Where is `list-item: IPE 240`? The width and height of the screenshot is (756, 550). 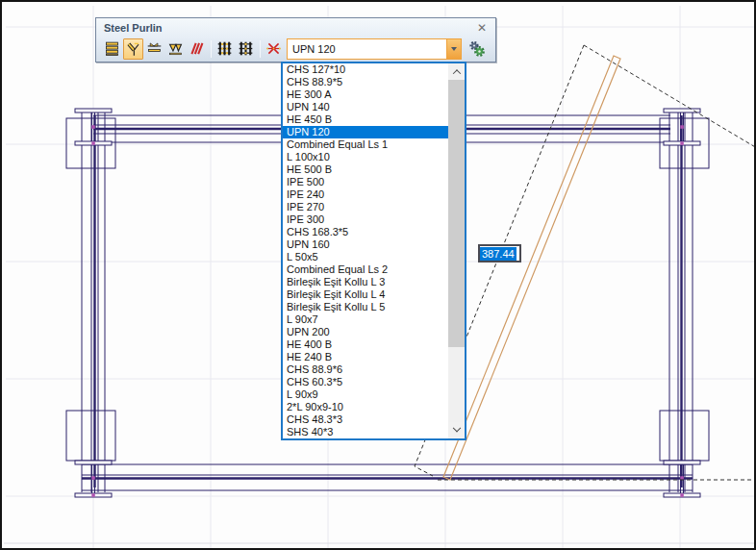 list-item: IPE 240 is located at coordinates (365, 194).